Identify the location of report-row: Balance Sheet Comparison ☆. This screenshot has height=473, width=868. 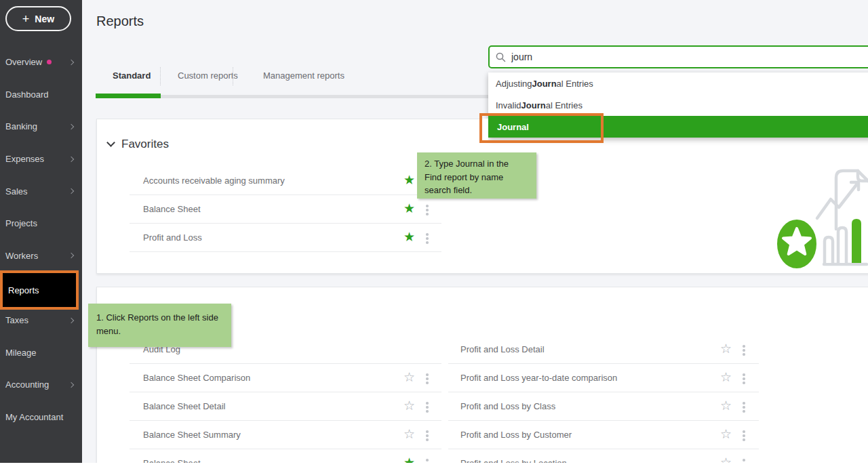
(285, 378).